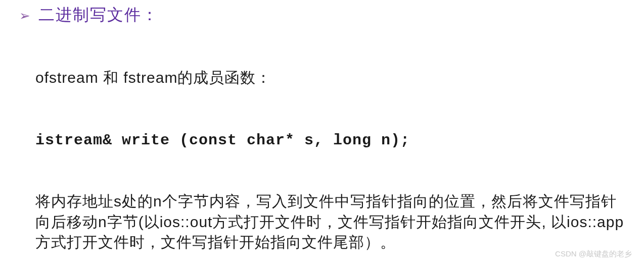 The image size is (644, 266). What do you see at coordinates (322, 15) in the screenshot?
I see `section-header: ➢ 二进制写文件：` at bounding box center [322, 15].